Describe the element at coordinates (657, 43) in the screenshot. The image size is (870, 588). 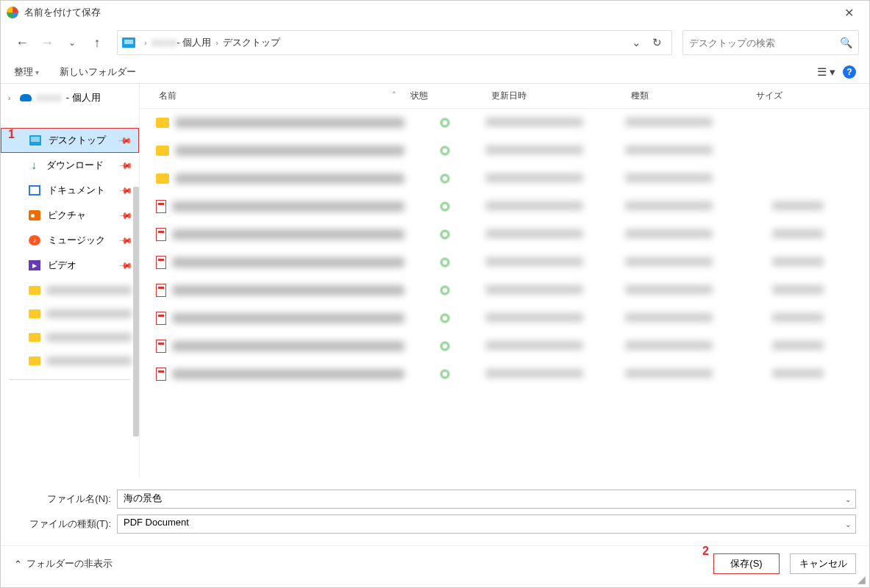
I see `refresh-button: ↻` at that location.